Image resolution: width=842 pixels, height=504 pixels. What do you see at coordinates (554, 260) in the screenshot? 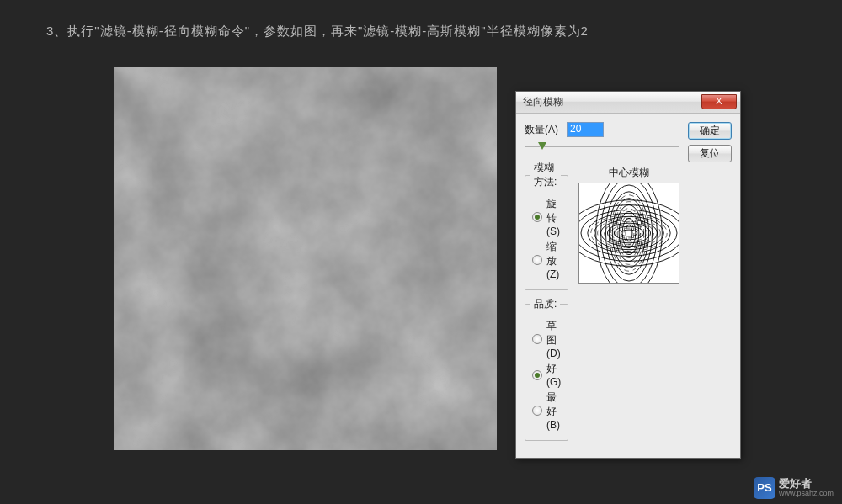
I see `radio-label: 缩放(Z)` at bounding box center [554, 260].